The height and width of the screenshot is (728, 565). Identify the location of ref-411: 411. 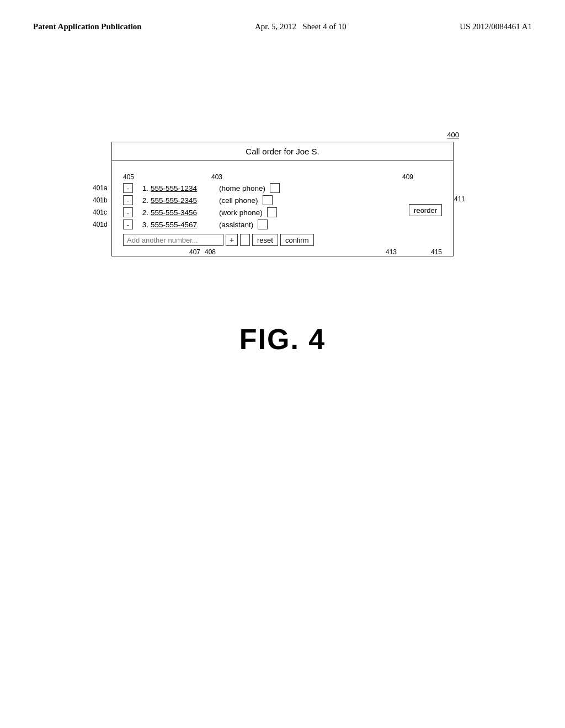
(460, 199).